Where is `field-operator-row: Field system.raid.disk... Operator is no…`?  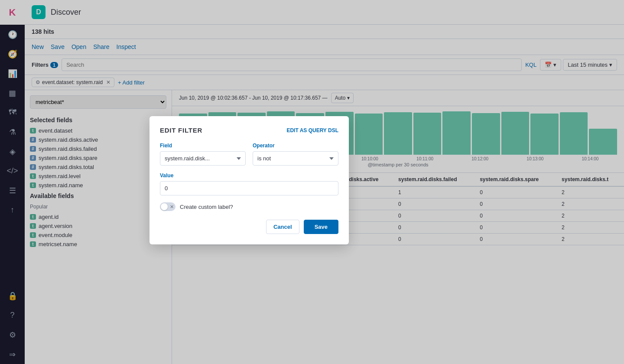 field-operator-row: Field system.raid.disk... Operator is no… is located at coordinates (249, 154).